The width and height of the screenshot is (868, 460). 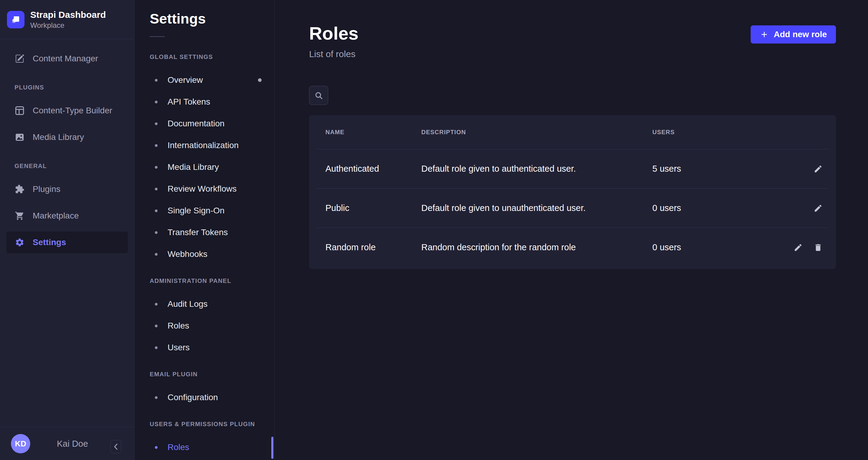 I want to click on plus-icon, so click(x=764, y=34).